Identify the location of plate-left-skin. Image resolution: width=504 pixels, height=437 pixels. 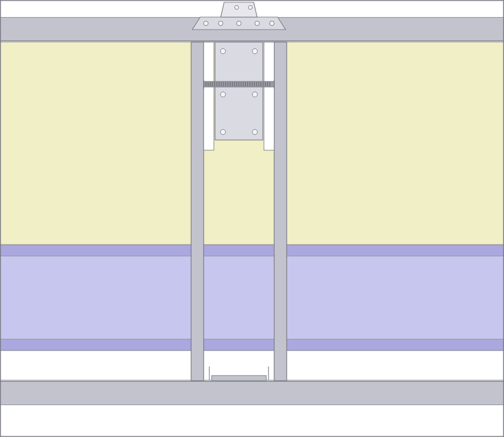
(209, 96).